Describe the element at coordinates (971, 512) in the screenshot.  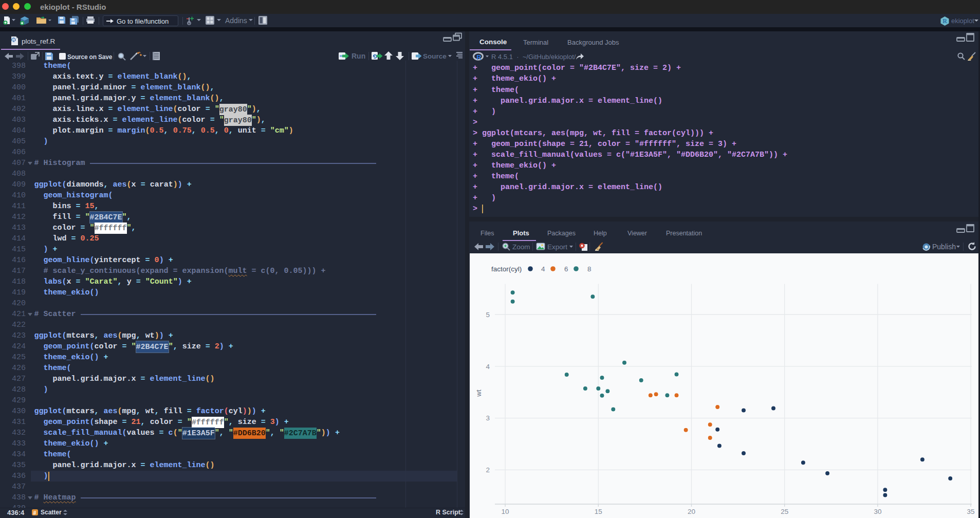
I see `svg-text: 35` at that location.